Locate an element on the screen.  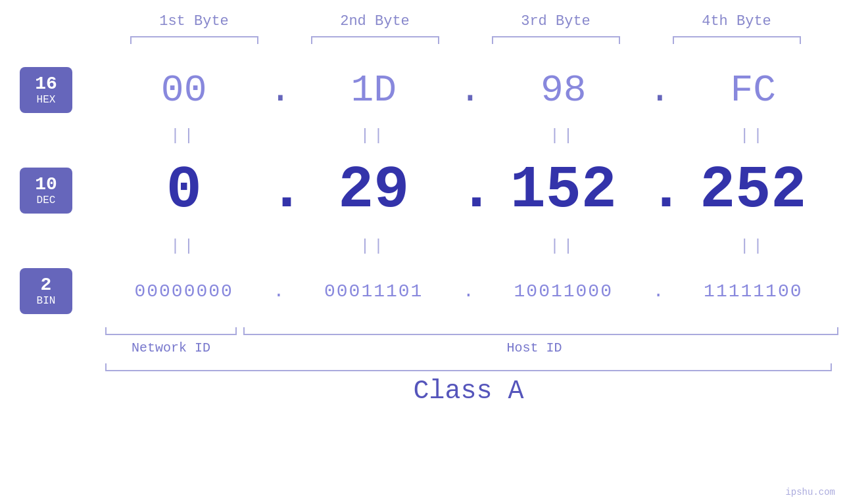
host-id-section: Host ID is located at coordinates (534, 342).